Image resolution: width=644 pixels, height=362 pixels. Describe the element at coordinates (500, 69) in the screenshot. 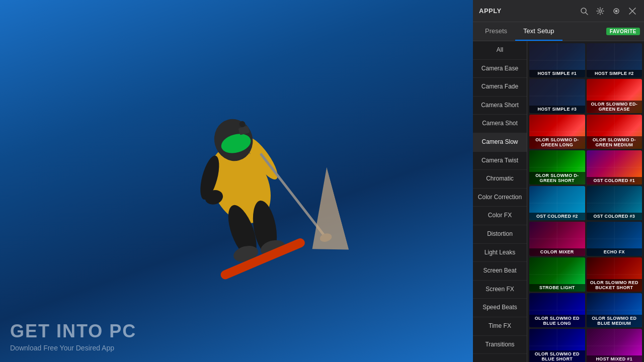

I see `category-item-camera-ease: Camera Ease` at that location.